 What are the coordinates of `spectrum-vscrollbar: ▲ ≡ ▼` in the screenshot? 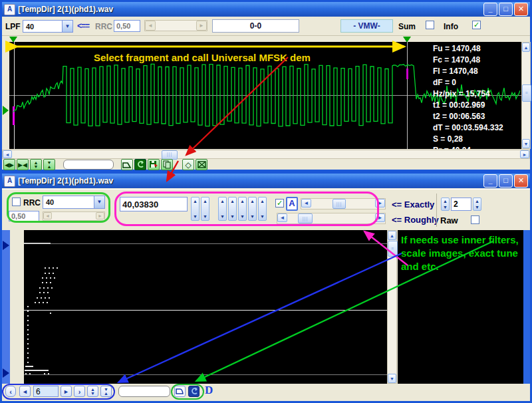 It's located at (392, 307).